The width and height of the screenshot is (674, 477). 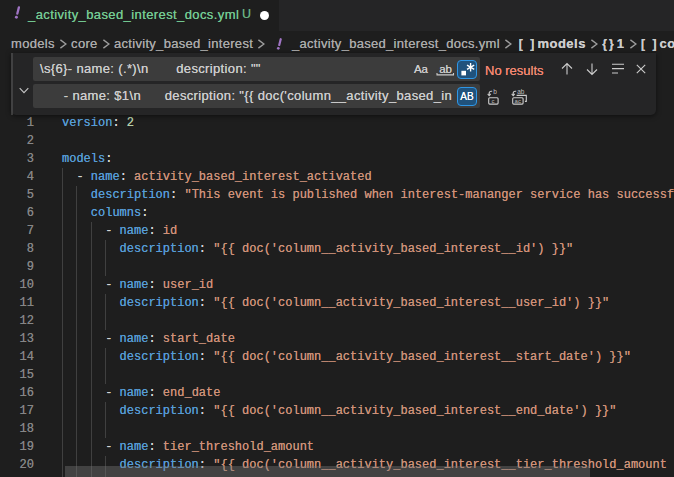 What do you see at coordinates (492, 101) in the screenshot?
I see `svg-text: c` at bounding box center [492, 101].